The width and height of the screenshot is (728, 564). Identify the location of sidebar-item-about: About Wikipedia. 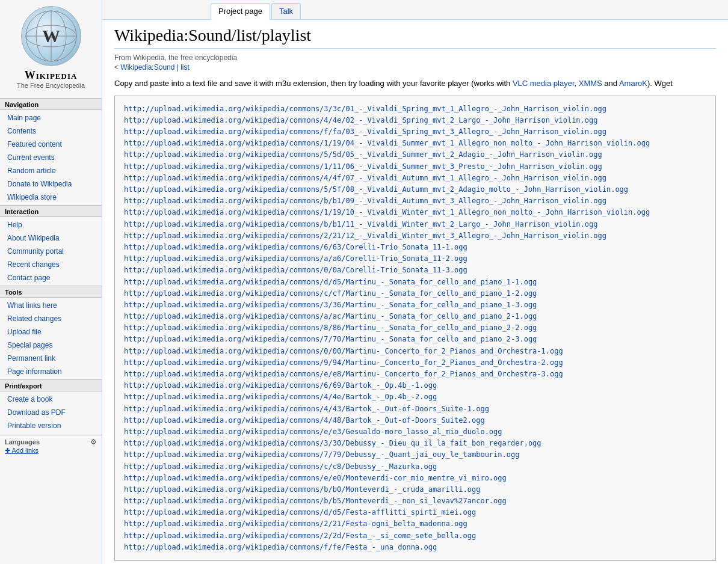
(51, 238).